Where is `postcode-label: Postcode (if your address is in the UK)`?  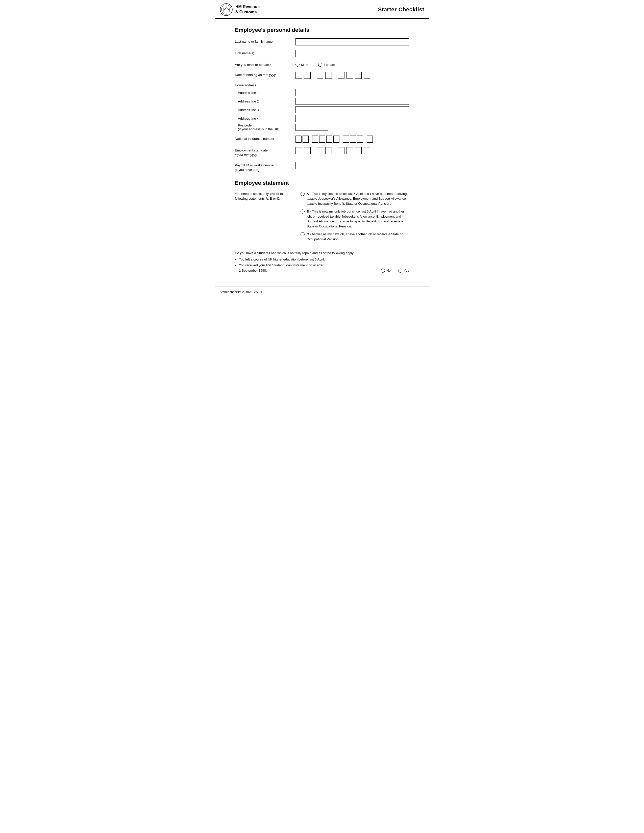
postcode-label: Postcode (if your address is in the UK) is located at coordinates (265, 127).